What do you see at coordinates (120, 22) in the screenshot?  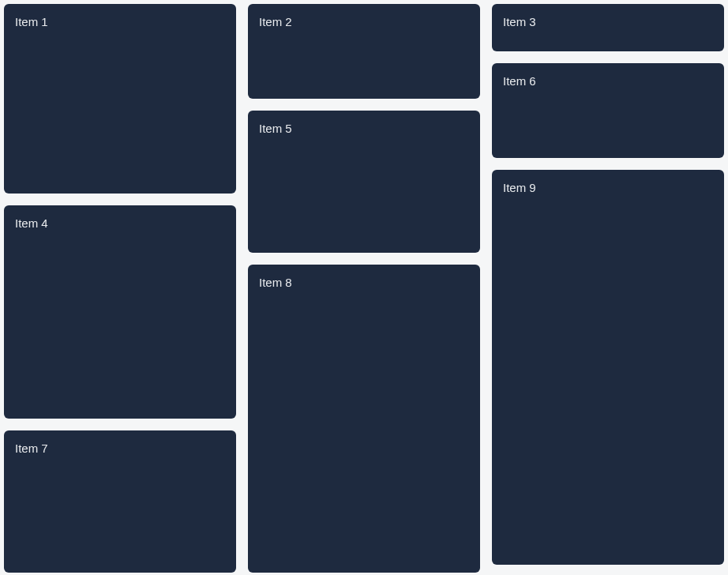 I see `card-label: Item 1` at bounding box center [120, 22].